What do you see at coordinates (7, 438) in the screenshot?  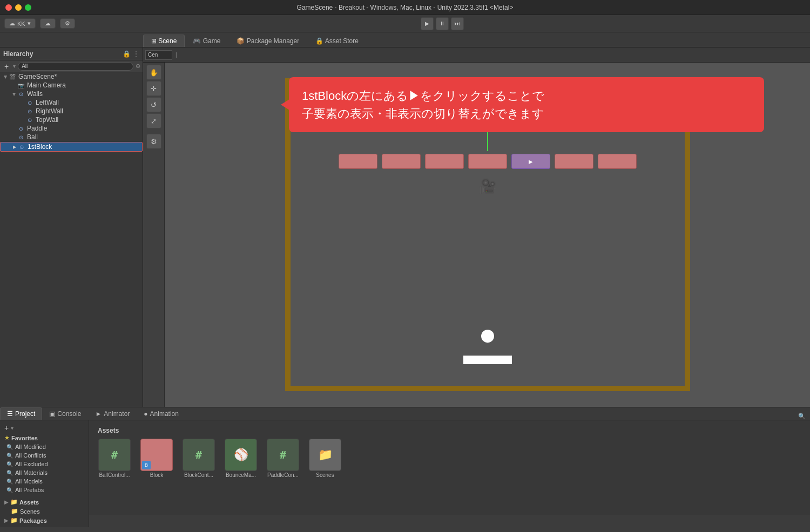 I see `star-icon: ★` at bounding box center [7, 438].